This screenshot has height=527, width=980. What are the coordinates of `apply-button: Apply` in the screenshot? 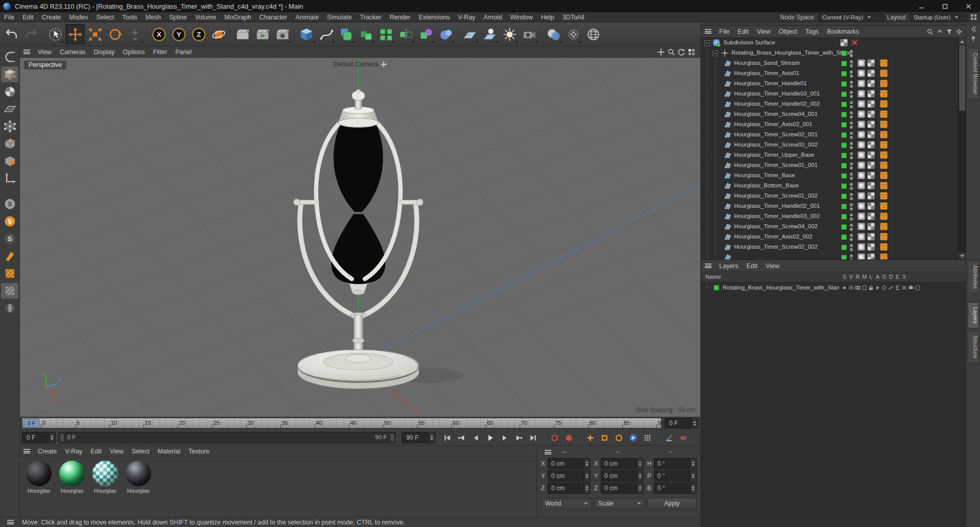 It's located at (672, 504).